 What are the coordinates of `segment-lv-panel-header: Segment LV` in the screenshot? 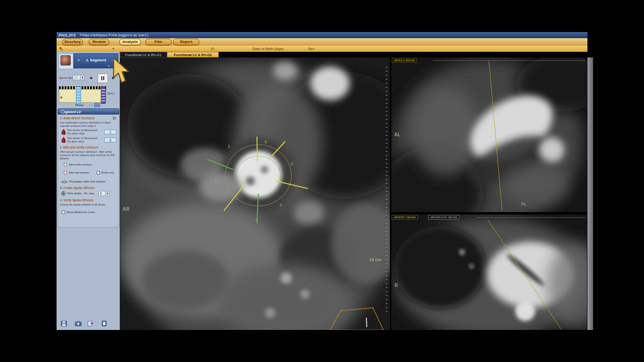 It's located at (89, 111).